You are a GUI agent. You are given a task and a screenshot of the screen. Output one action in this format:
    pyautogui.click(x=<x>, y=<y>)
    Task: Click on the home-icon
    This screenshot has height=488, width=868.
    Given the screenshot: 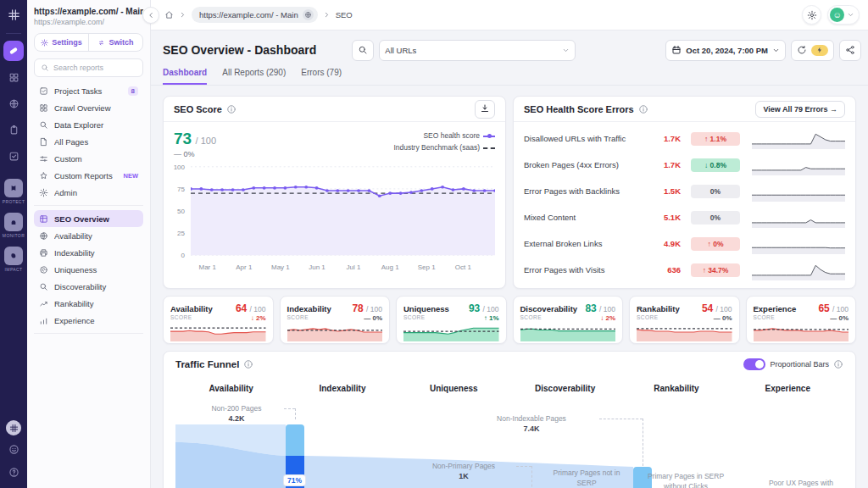 What is the action you would take?
    pyautogui.click(x=170, y=15)
    